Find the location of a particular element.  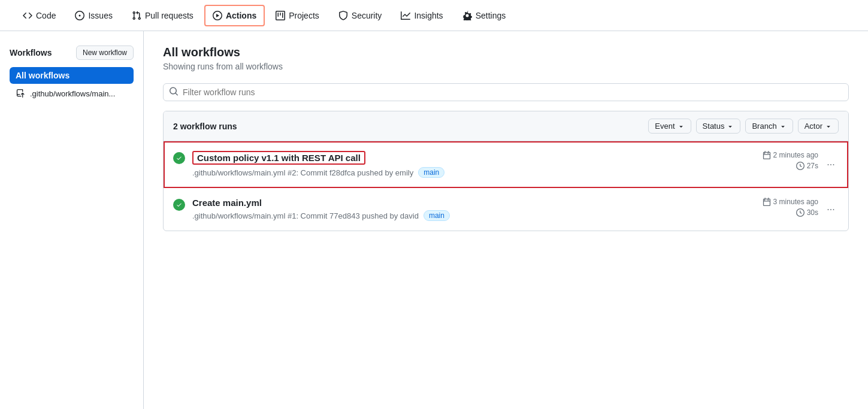

run-info-2: Create main.yml .github/workflows/main.y… is located at coordinates (466, 210).